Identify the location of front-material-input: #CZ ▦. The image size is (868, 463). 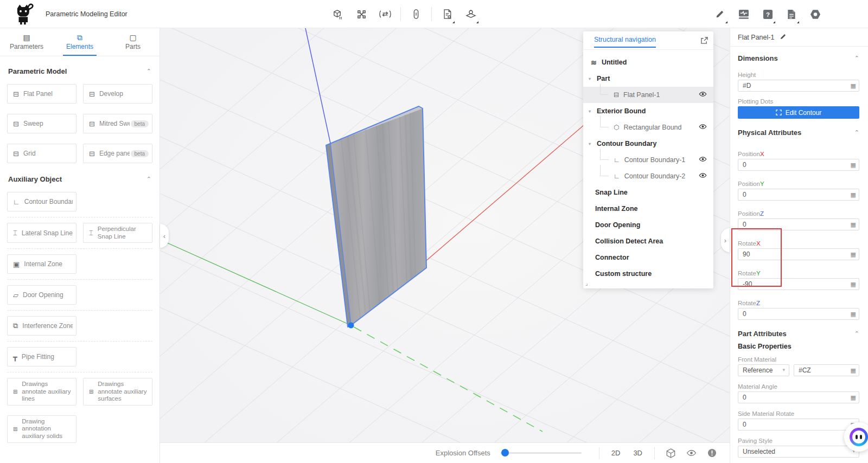
(827, 370).